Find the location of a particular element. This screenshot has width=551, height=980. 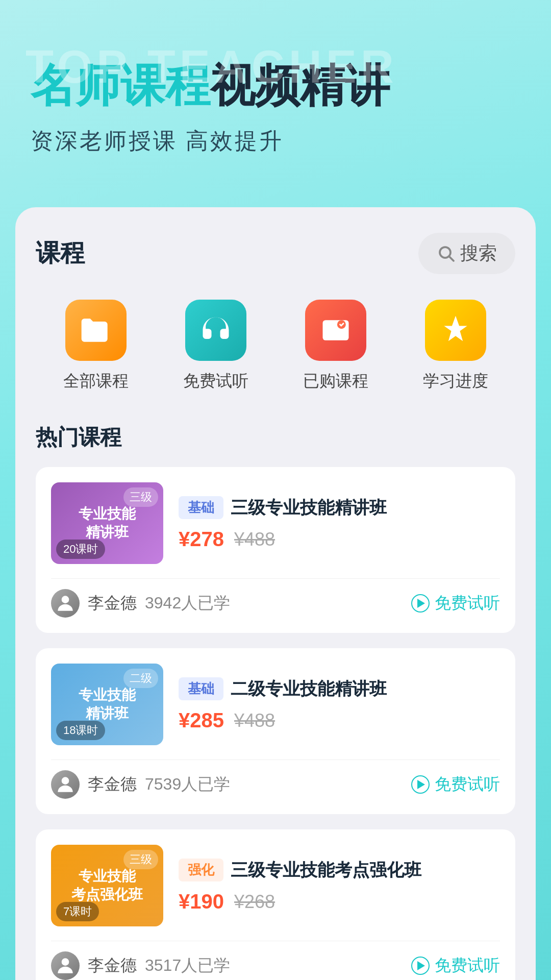

course-thumbnail-2: 三级 专业技能考点强化班 7课时 is located at coordinates (107, 886).